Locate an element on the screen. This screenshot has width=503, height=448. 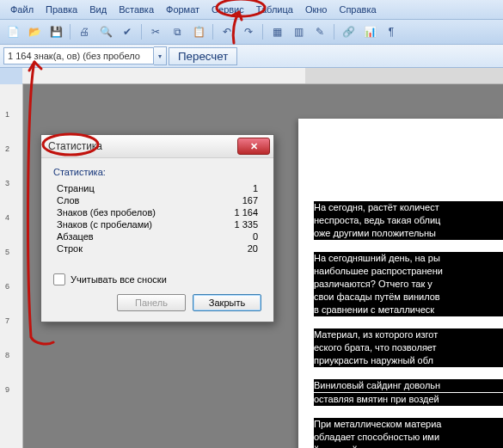
menubar: Файл Правка Вид Вставка Формат Сервис Та… is located at coordinates (251, 10).